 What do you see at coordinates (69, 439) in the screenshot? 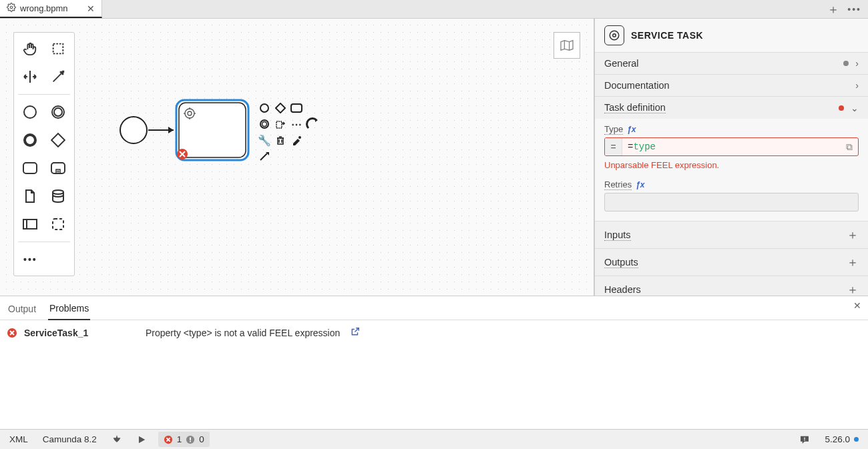
I see `platform-selector: Camunda 8.2` at bounding box center [69, 439].